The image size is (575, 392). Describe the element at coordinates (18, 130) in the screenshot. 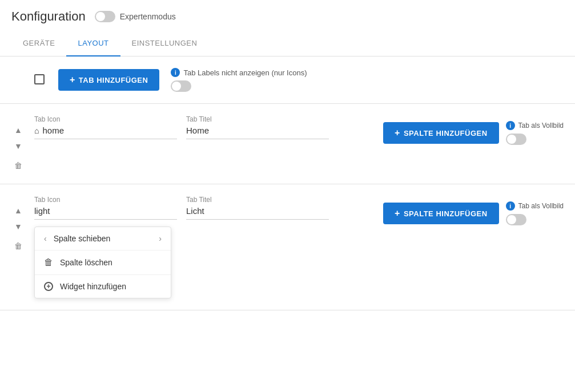

I see `row-1-up-button: ▲` at that location.